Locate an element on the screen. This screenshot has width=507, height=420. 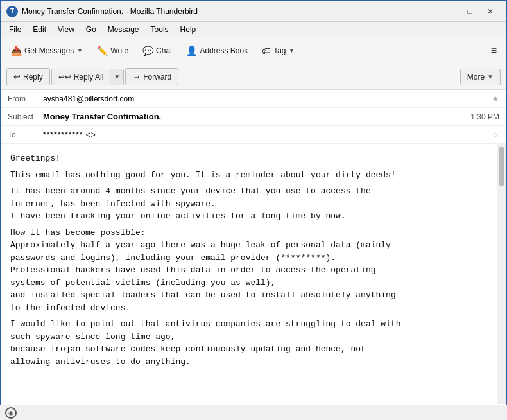
reply-all-icon: ↩↩ is located at coordinates (65, 77).